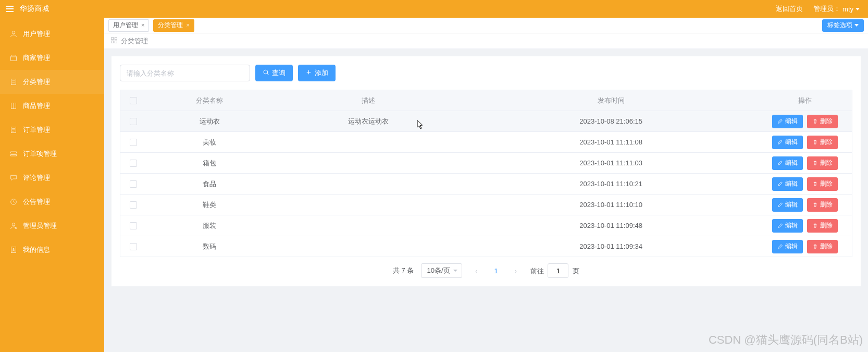 The width and height of the screenshot is (868, 352). I want to click on sidebar-item: 订单管理, so click(52, 130).